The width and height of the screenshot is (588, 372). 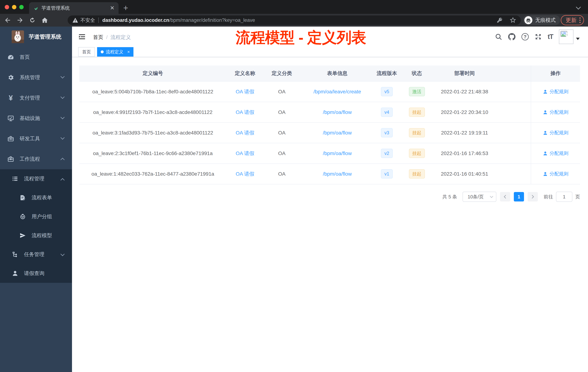 What do you see at coordinates (578, 8) in the screenshot?
I see `tab-search-chevron-icon` at bounding box center [578, 8].